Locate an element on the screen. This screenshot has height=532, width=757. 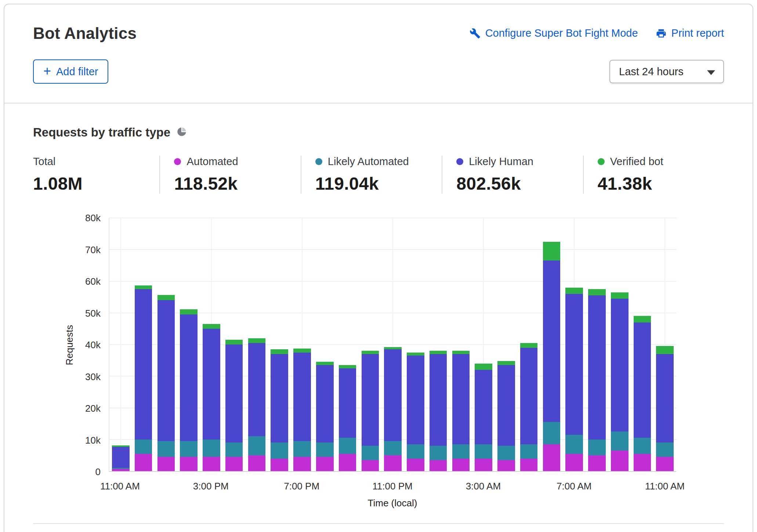
time-range-select: Last 24 hours is located at coordinates (667, 72).